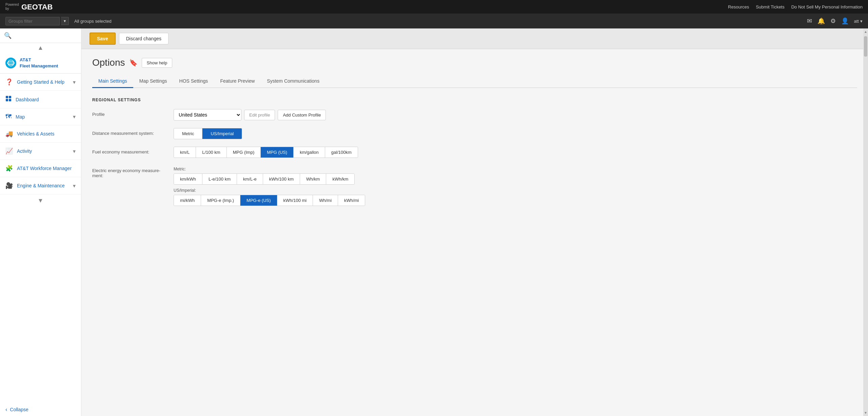  I want to click on metric-btn: Metric, so click(188, 133).